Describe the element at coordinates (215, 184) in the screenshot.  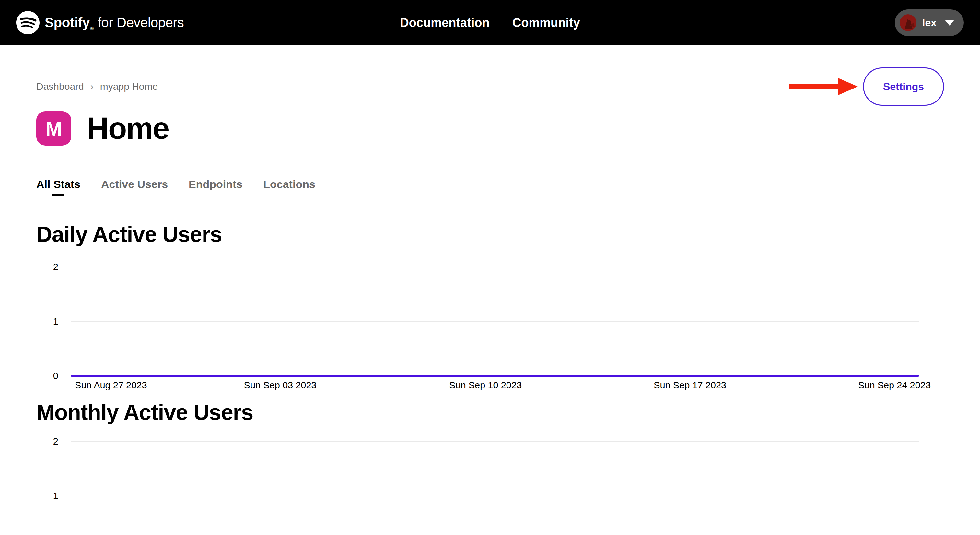
I see `tab-label: Endpoints` at that location.